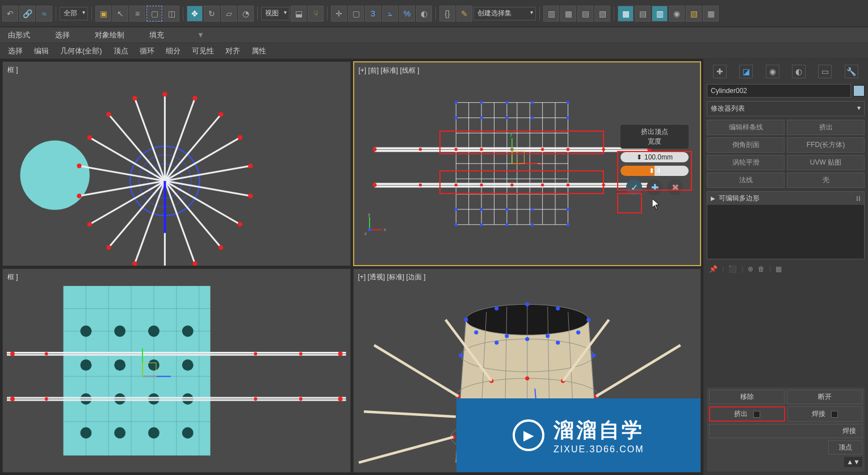 This screenshot has width=868, height=475. Describe the element at coordinates (74, 14) in the screenshot. I see `filter-dropdown: 全部` at that location.